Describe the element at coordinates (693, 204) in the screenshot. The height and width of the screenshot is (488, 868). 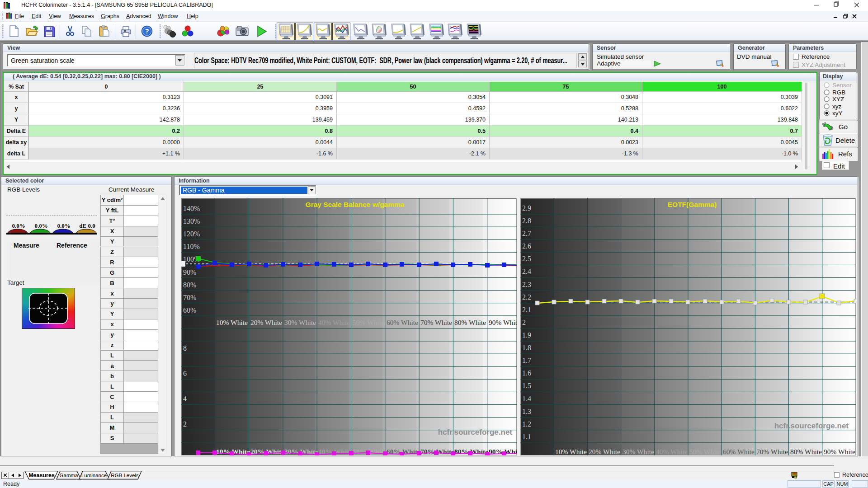
I see `svg-text: EOTF(Gamma)` at that location.